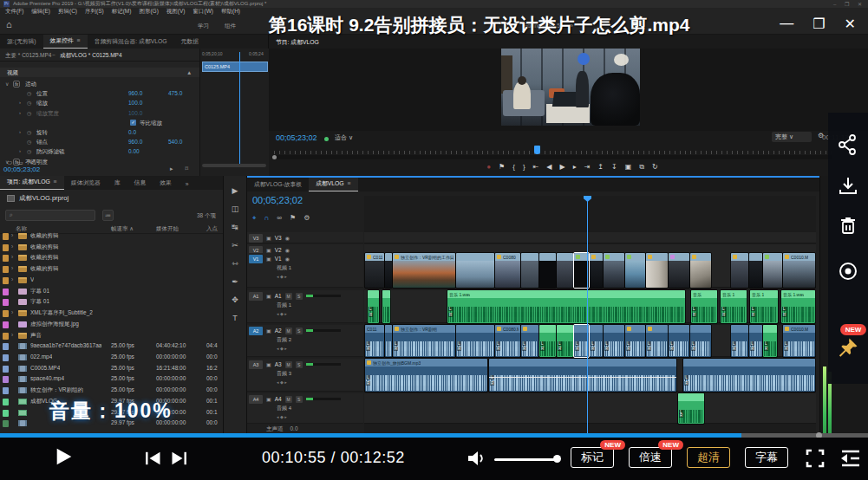 The width and height of the screenshot is (868, 480). What do you see at coordinates (110, 269) in the screenshot?
I see `project-row: ›收藏的剪辑` at bounding box center [110, 269].